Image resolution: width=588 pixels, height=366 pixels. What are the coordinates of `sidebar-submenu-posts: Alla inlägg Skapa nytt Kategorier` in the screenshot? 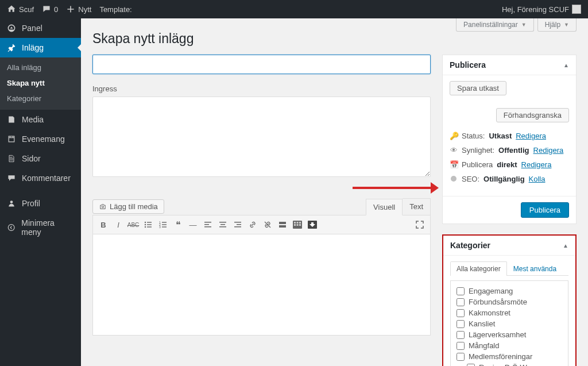 It's located at (40, 84).